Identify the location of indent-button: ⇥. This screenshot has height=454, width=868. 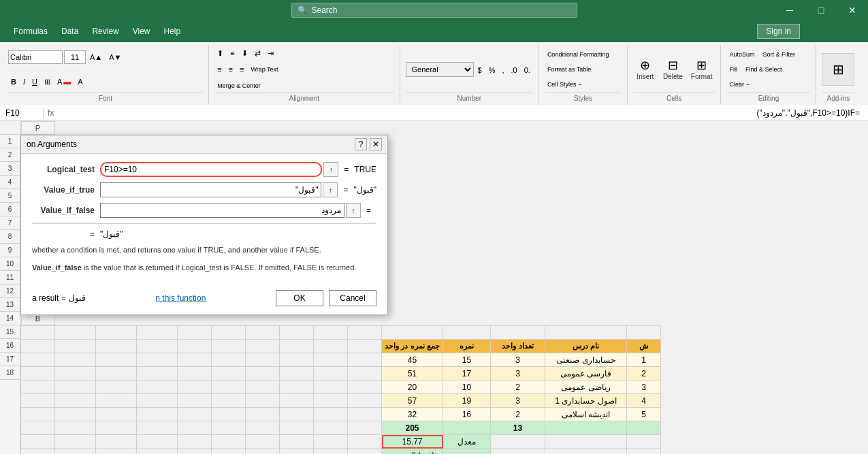
(271, 53).